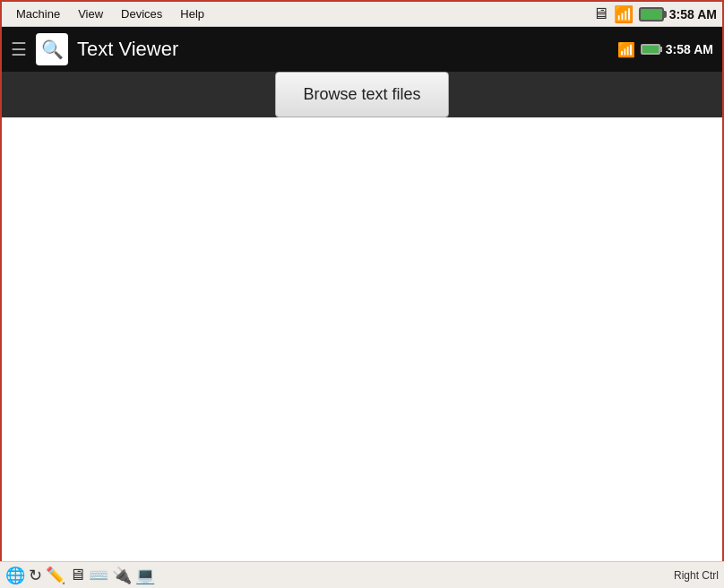 The height and width of the screenshot is (588, 724). I want to click on browse-text-files-button: Browse text files, so click(362, 95).